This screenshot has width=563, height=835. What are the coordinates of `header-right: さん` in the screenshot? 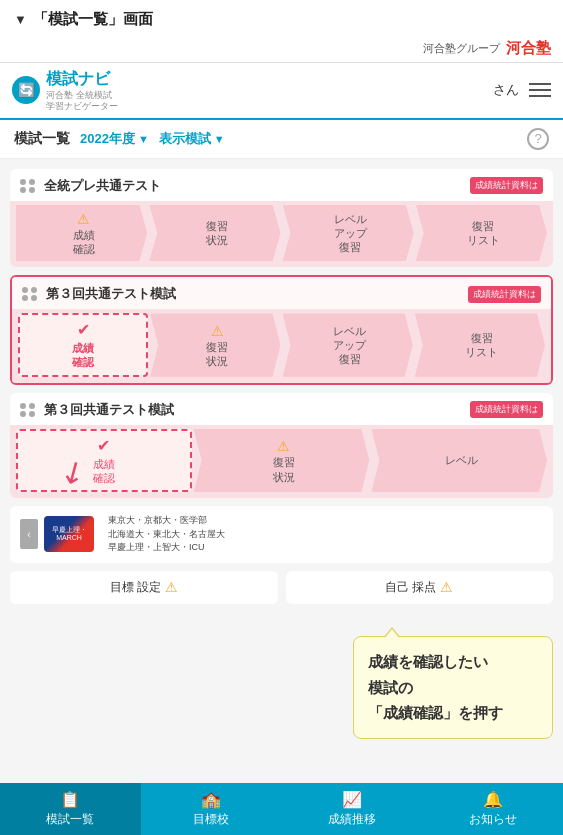 It's located at (522, 90).